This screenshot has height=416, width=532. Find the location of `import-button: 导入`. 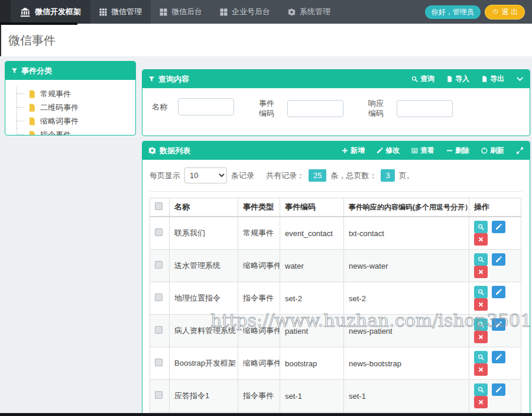

import-button: 导入 is located at coordinates (458, 79).